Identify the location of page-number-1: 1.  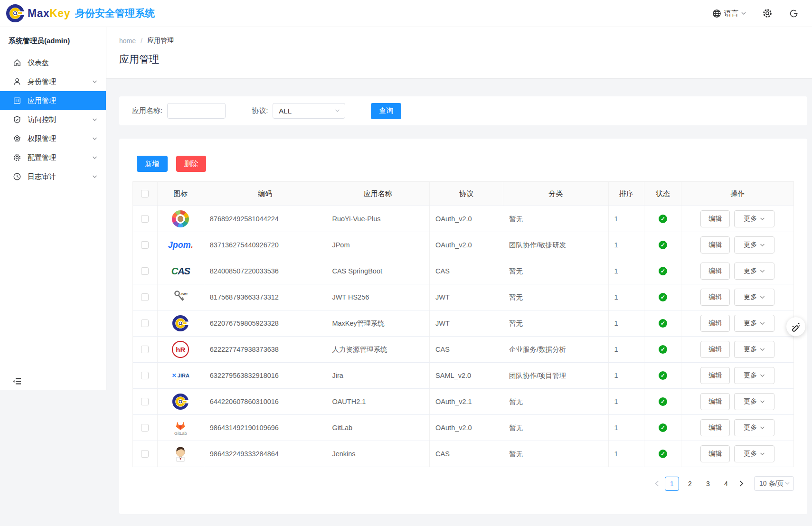
(672, 484).